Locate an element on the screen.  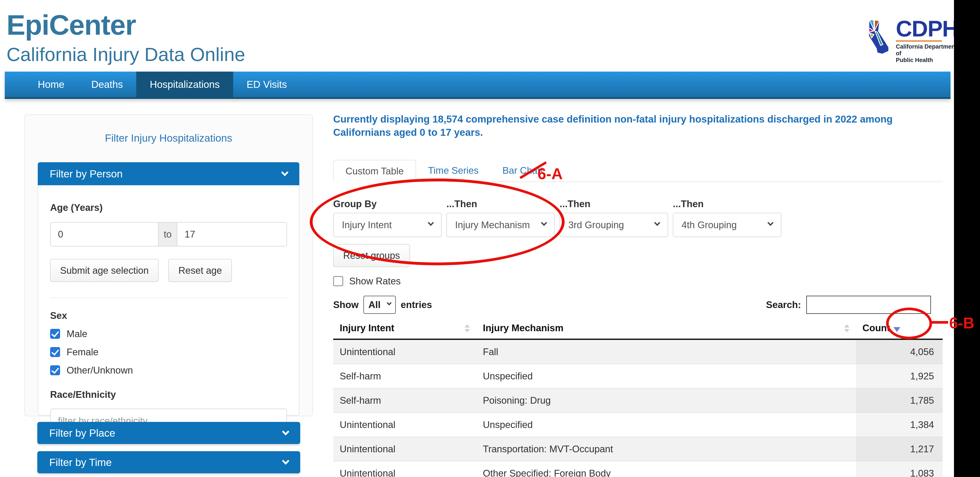
sort-descending-icon is located at coordinates (897, 329).